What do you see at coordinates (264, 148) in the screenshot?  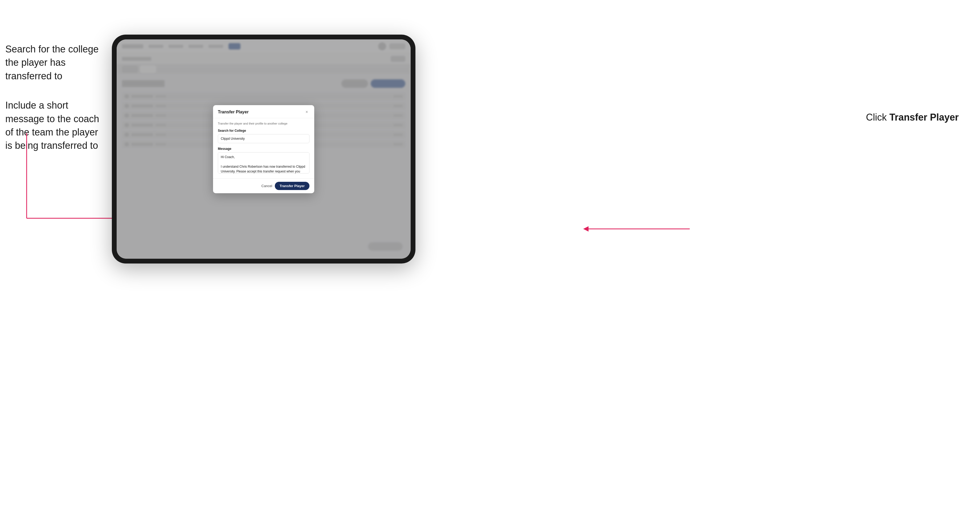 I see `modal-body: Transfer the player and their profile to…` at bounding box center [264, 148].